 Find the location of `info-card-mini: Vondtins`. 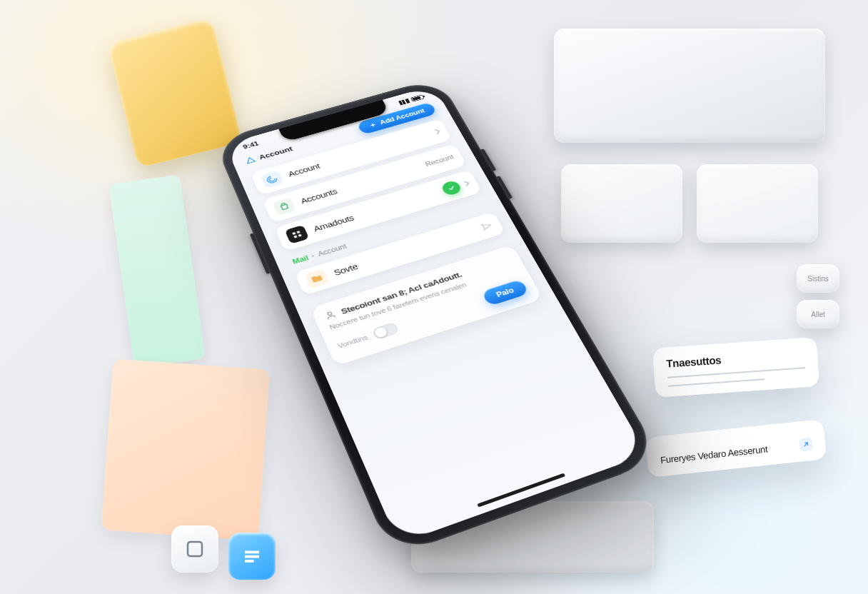

info-card-mini: Vondtins is located at coordinates (353, 341).